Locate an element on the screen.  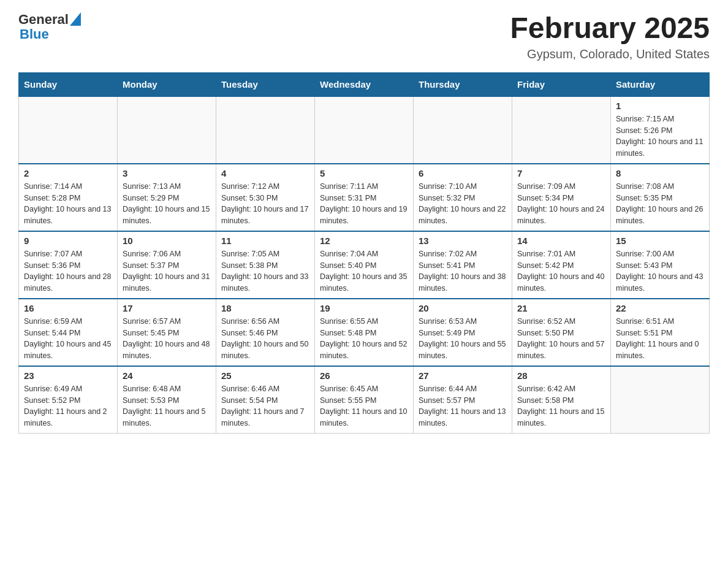
day-info: Sunrise: 7:02 AMSunset: 5:41 PMDaylight:… is located at coordinates (463, 271).